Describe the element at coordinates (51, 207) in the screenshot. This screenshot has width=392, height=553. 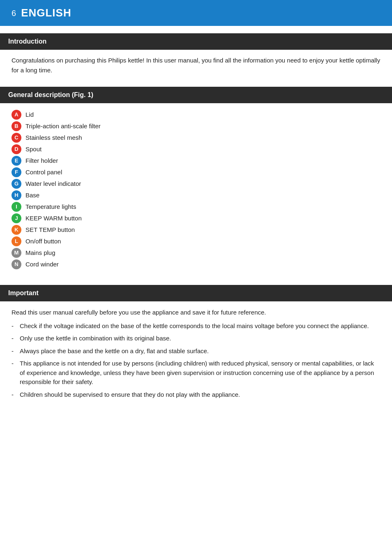
I see `part-label: Temperature lights` at that location.